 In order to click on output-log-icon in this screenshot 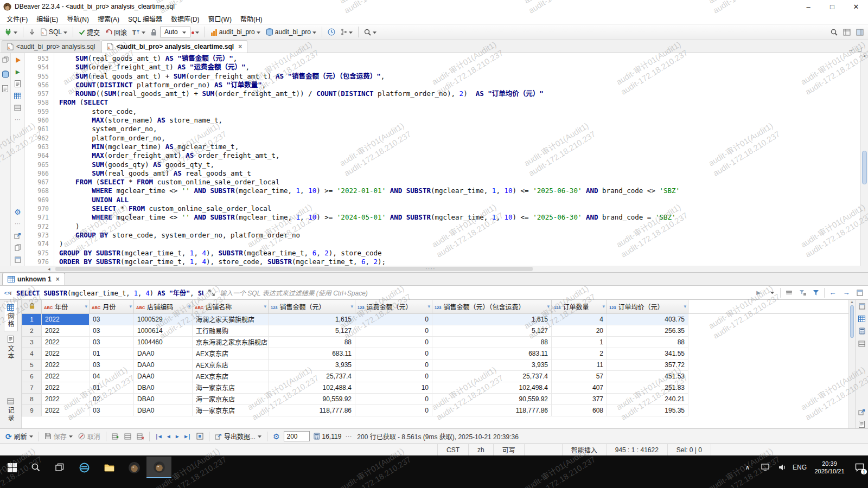, I will do `click(18, 107)`.